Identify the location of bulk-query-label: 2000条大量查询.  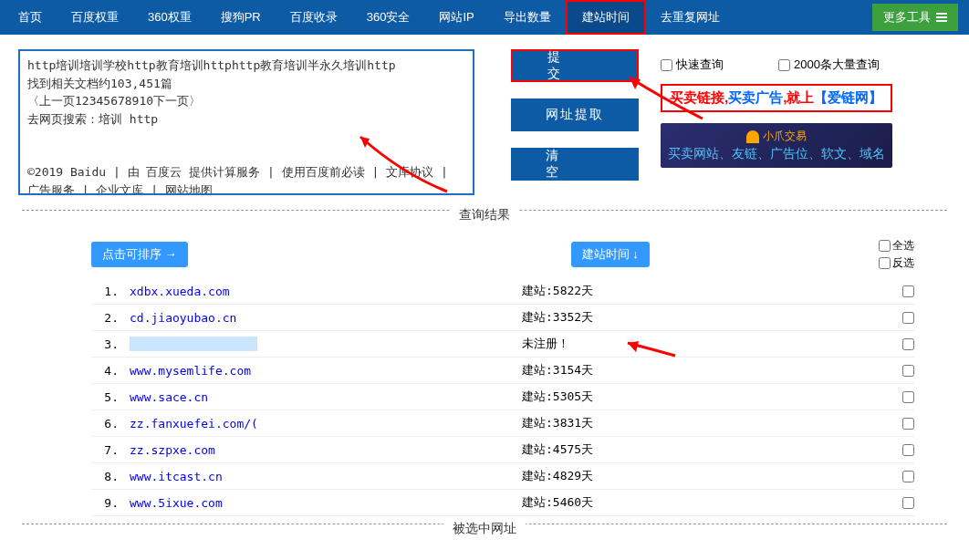
(837, 65).